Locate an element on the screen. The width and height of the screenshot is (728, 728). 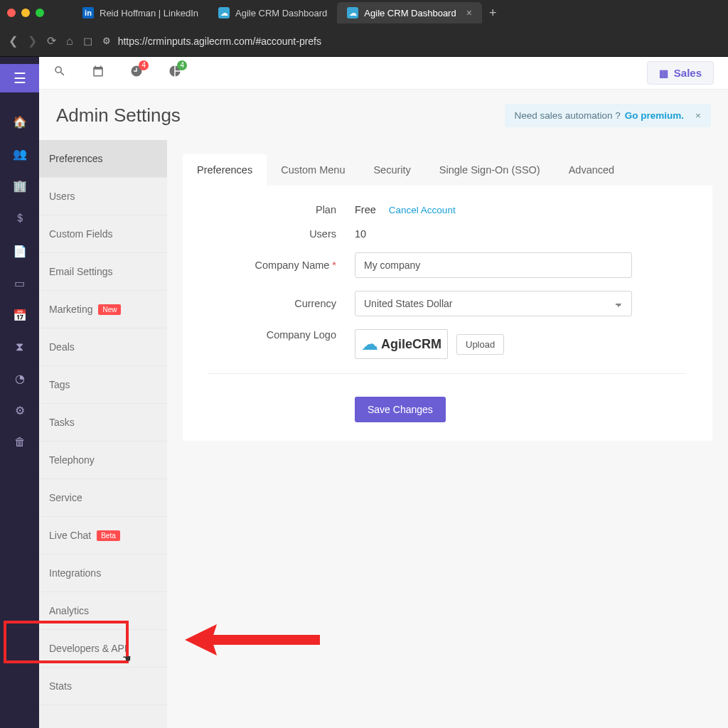
contacts-icon: 👥 is located at coordinates (20, 154).